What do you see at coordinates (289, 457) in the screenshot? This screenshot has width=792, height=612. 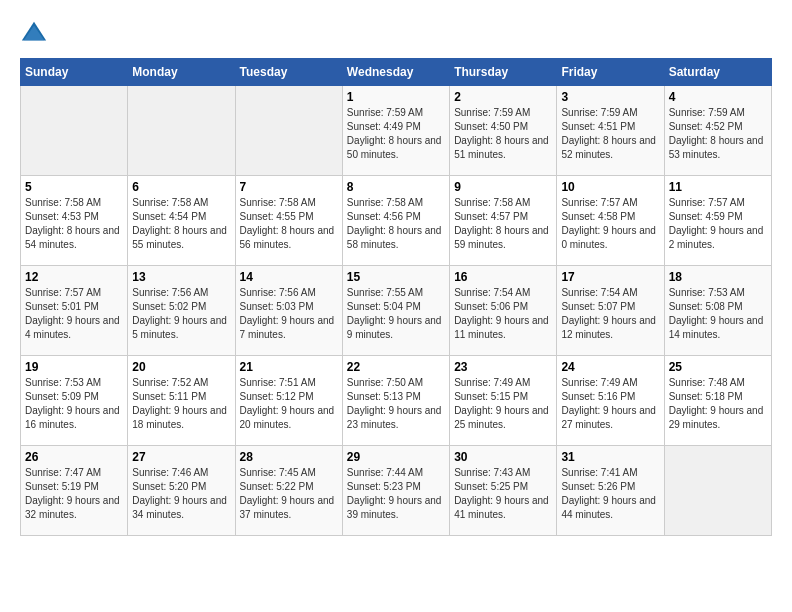 I see `day-number: 28` at bounding box center [289, 457].